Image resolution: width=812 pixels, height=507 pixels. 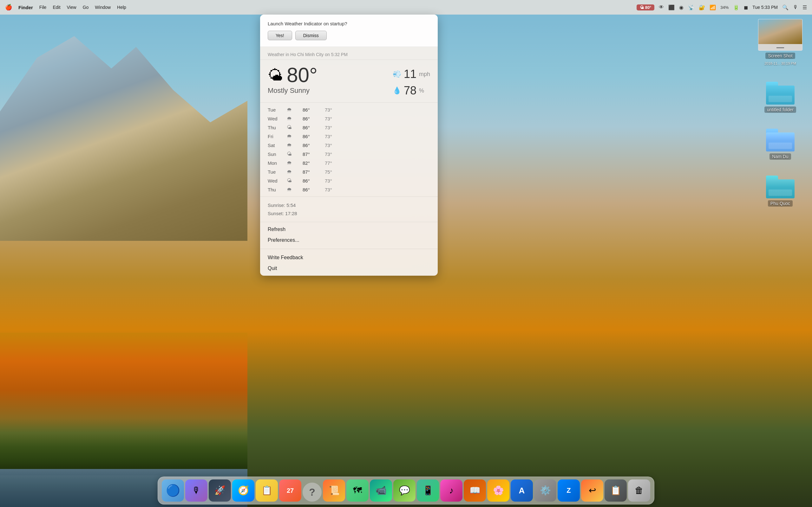 What do you see at coordinates (196, 491) in the screenshot?
I see `dock-siri: 🎙` at bounding box center [196, 491].